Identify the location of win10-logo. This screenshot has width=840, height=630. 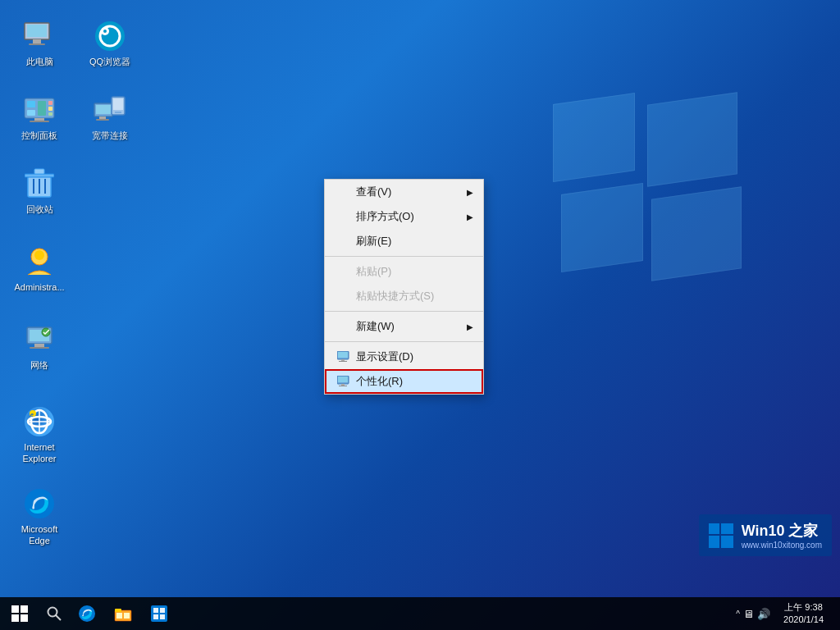
(721, 536).